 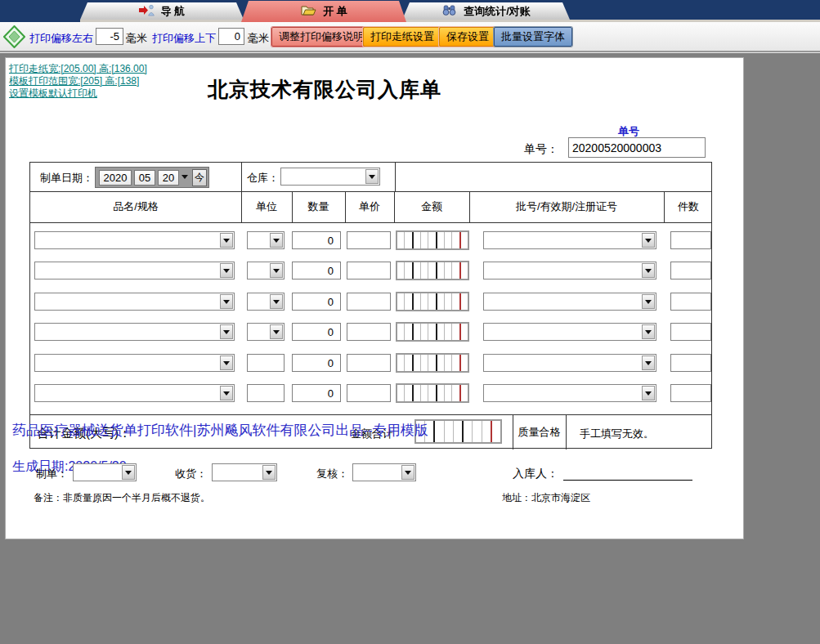 I want to click on offset-ud-input, so click(x=231, y=36).